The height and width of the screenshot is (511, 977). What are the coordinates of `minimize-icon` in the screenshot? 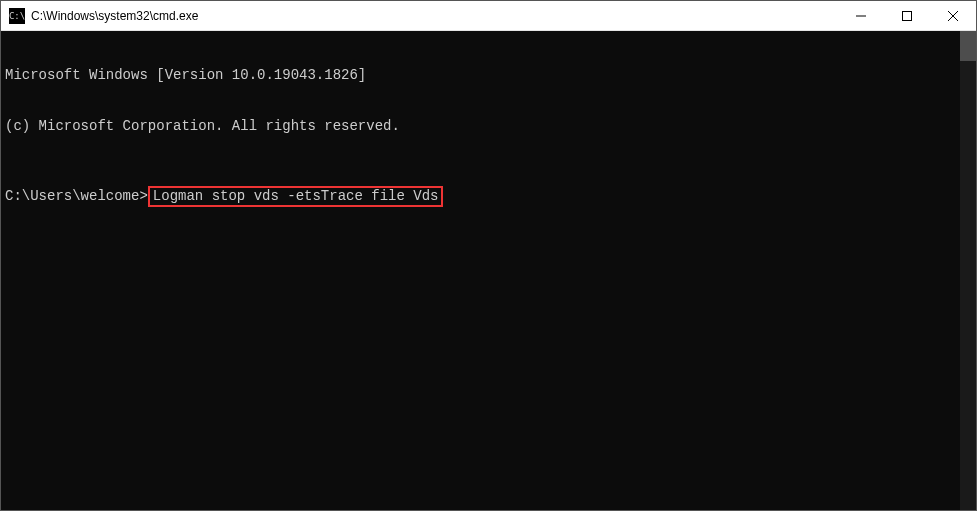 It's located at (861, 16).